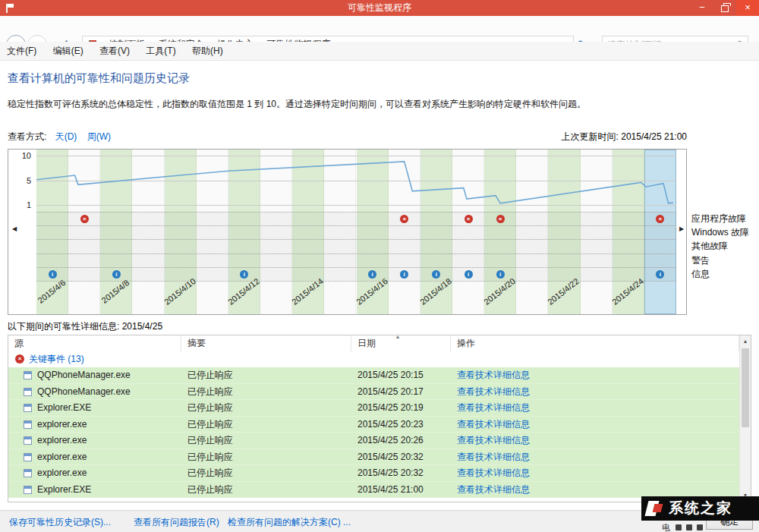 This screenshot has width=759, height=532. Describe the element at coordinates (161, 51) in the screenshot. I see `menu-tools: 工具(T)` at that location.